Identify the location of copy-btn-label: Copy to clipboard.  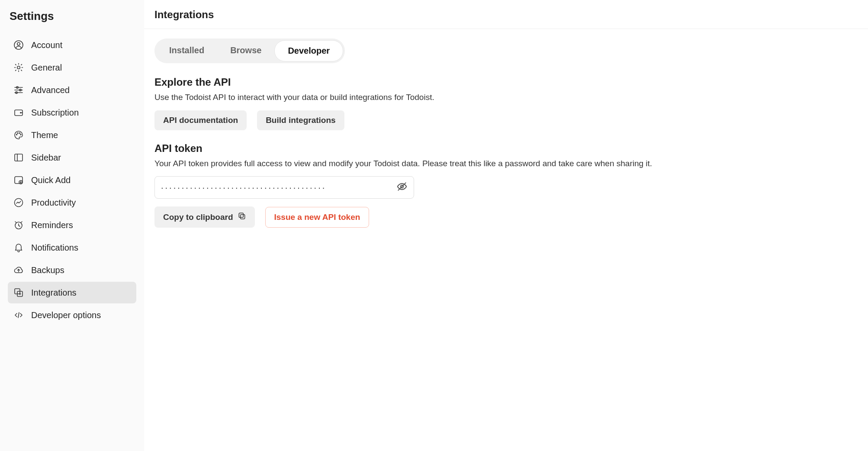
(198, 217).